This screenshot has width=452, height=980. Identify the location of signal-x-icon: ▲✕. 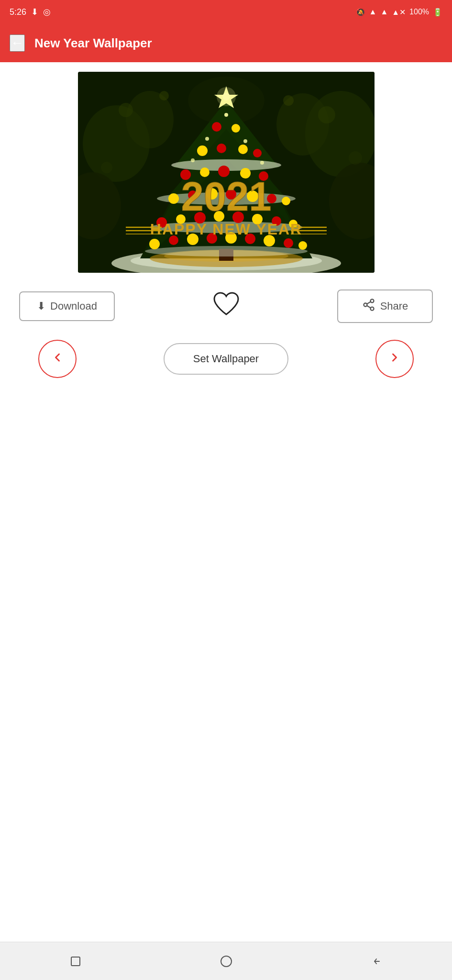
(399, 12).